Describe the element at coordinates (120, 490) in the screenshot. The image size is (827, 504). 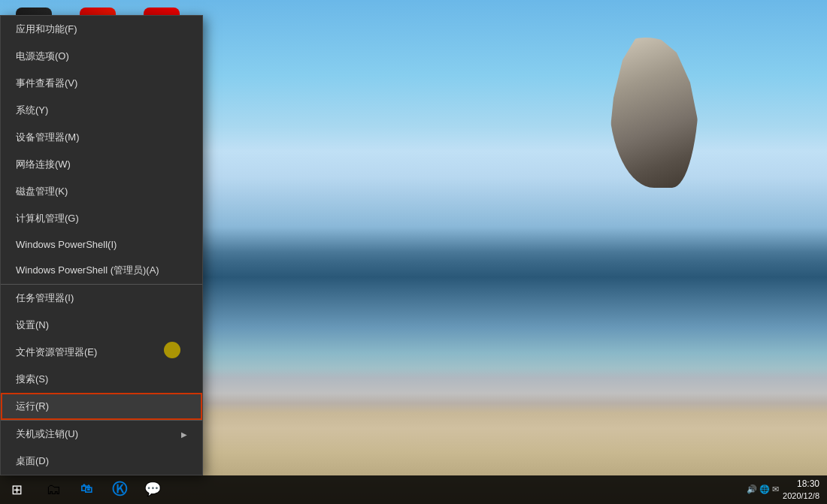
I see `taskbar-kkplayer: Ⓚ` at that location.